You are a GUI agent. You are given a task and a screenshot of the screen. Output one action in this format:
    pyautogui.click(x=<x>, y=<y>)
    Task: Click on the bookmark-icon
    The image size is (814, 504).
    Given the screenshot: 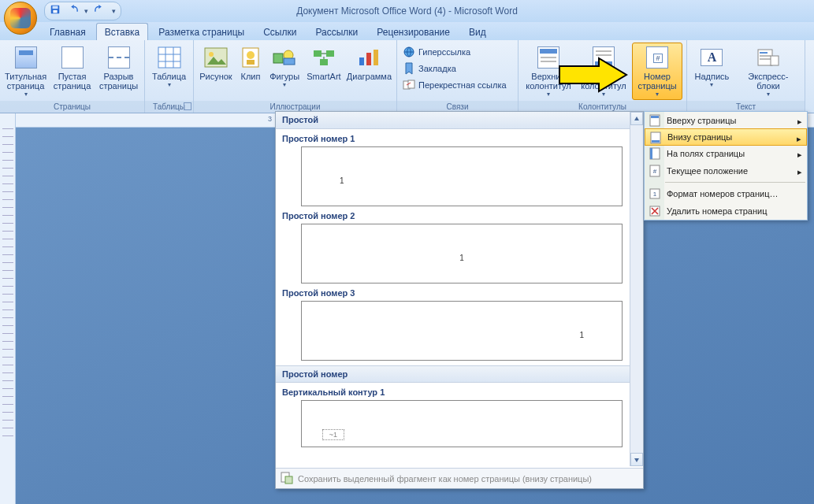 What is the action you would take?
    pyautogui.click(x=409, y=69)
    